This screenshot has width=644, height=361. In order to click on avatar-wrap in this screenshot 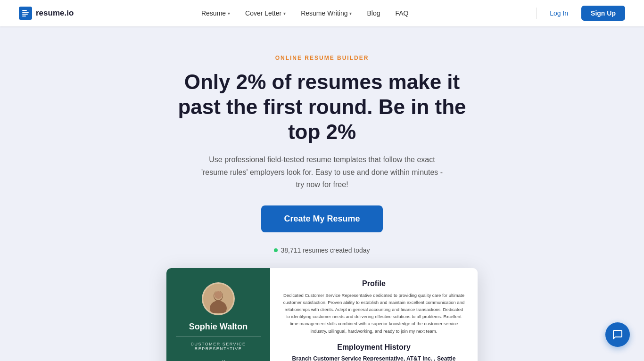, I will do `click(218, 299)`.